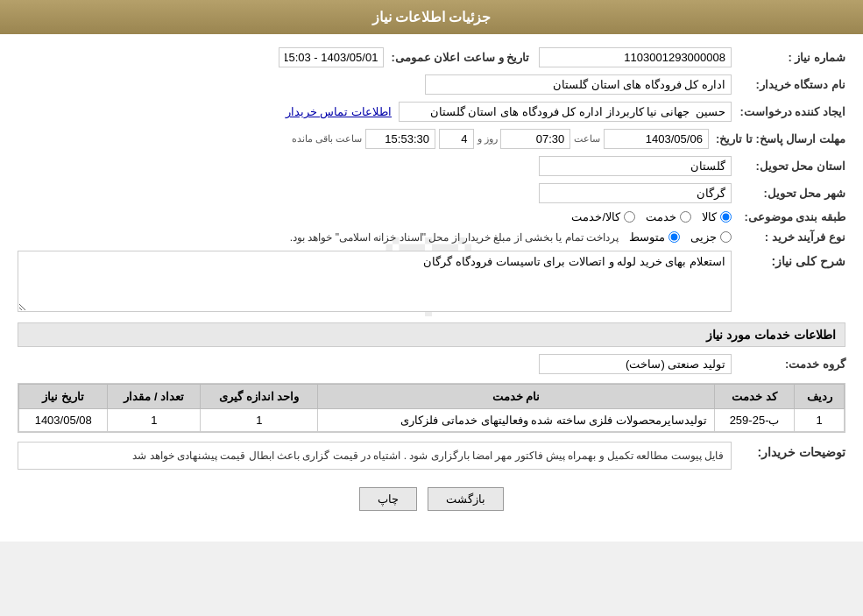  I want to click on col-date: تاریخ نیاز, so click(63, 397).